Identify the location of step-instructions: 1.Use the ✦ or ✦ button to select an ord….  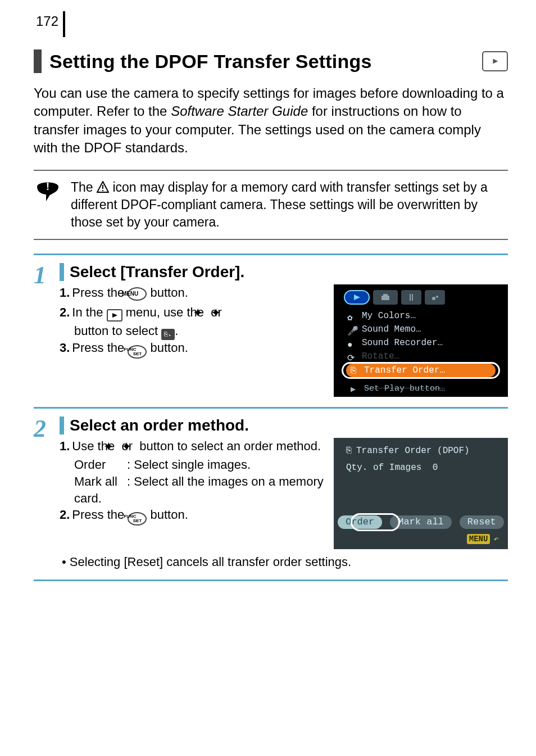
(192, 494).